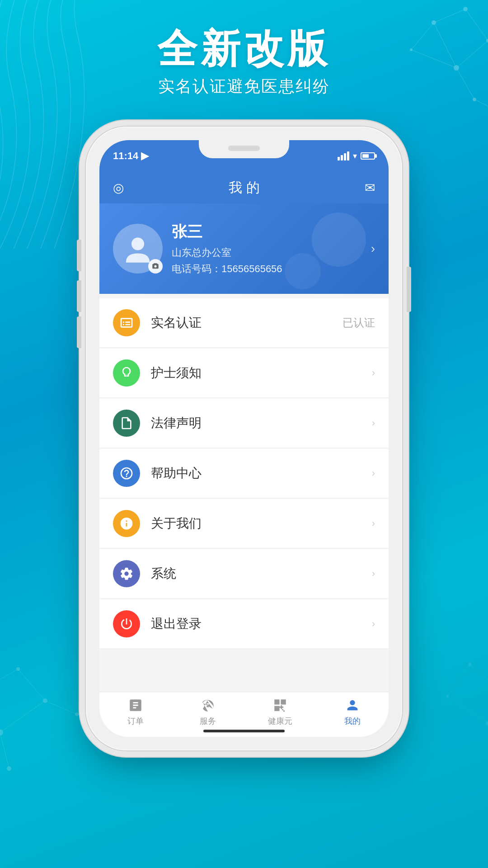  I want to click on top-nav-bar: ◎ 我 的 ✉, so click(244, 188).